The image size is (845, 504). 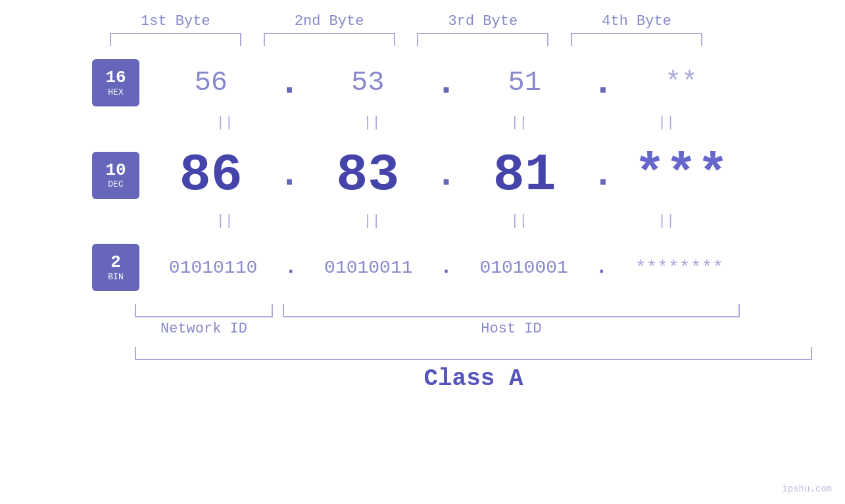 I want to click on equals-row-2: || || || ||, so click(x=422, y=221).